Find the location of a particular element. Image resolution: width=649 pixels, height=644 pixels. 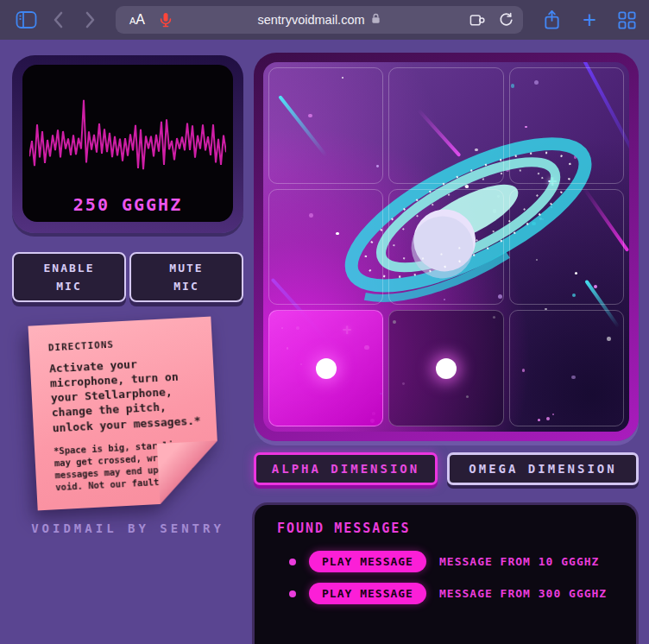

star-grid-cell-r2c2 is located at coordinates (445, 247).